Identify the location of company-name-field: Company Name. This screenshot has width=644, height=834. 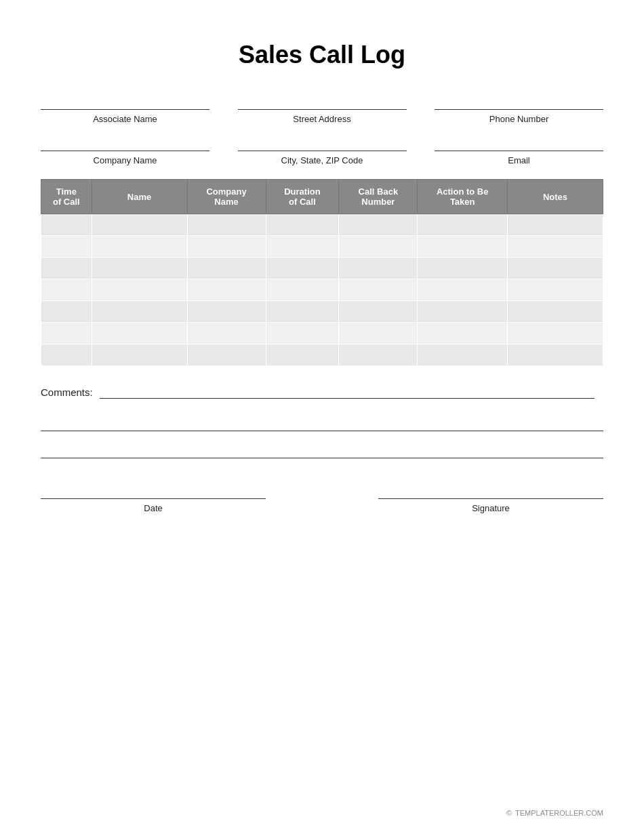
(125, 152).